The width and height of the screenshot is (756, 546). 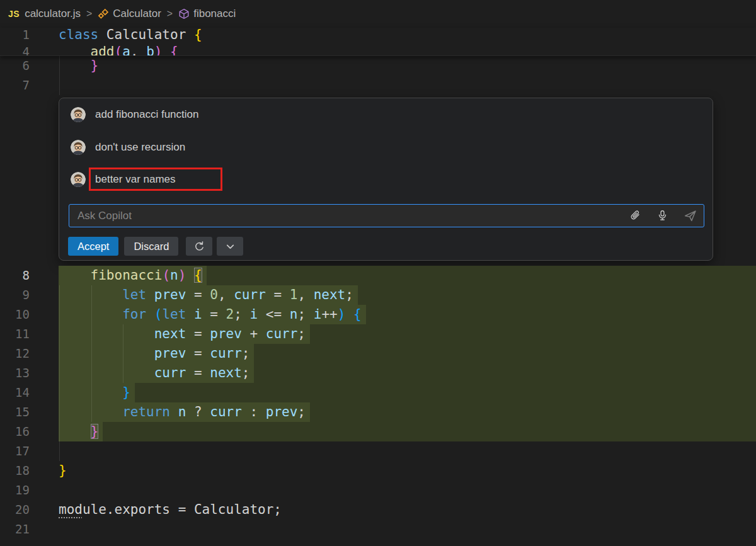 What do you see at coordinates (14, 14) in the screenshot?
I see `javascript-file-icon: JS` at bounding box center [14, 14].